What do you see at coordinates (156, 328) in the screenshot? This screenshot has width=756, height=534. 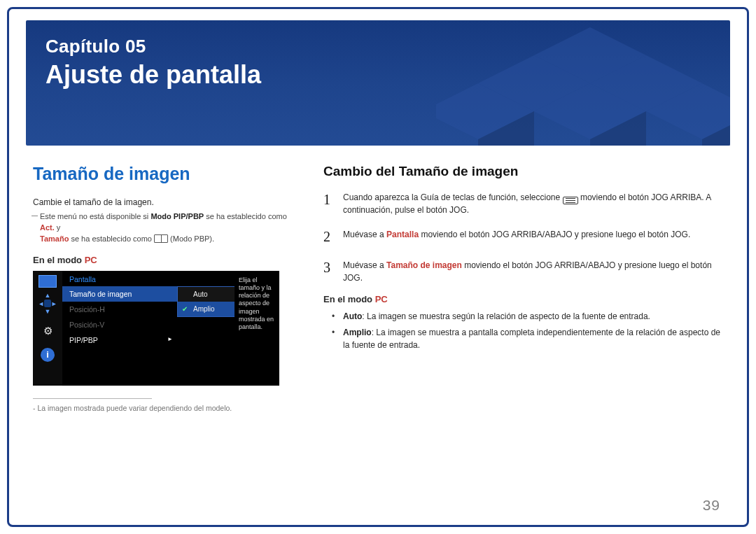 I see `osd-screenshot: ▲ ◄► ▼ ⚙ i Pantalla Tamaño de imagen Pos…` at bounding box center [156, 328].